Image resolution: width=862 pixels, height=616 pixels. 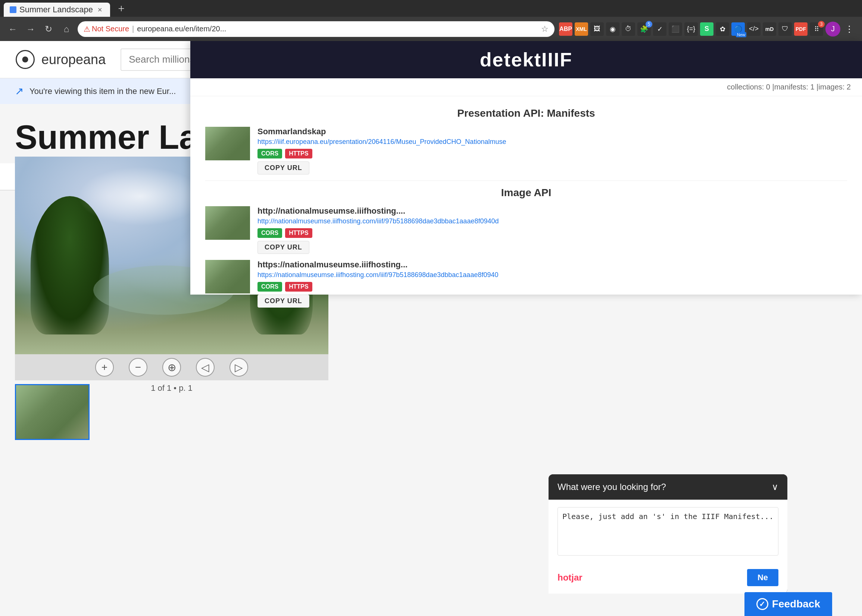 What do you see at coordinates (785, 29) in the screenshot?
I see `shield-icon: 🛡` at bounding box center [785, 29].